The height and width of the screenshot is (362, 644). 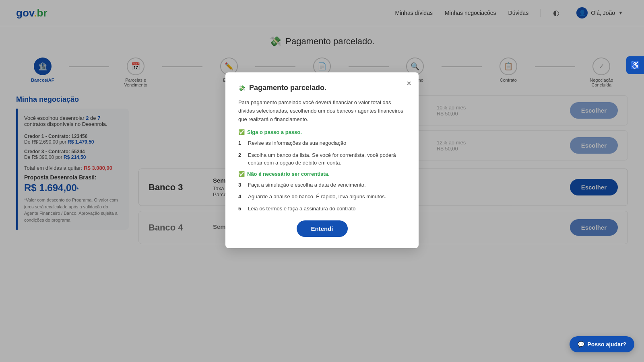 What do you see at coordinates (317, 197) in the screenshot?
I see `step-text-4: Aguarde a análise do banco. É rápido, le…` at bounding box center [317, 197].